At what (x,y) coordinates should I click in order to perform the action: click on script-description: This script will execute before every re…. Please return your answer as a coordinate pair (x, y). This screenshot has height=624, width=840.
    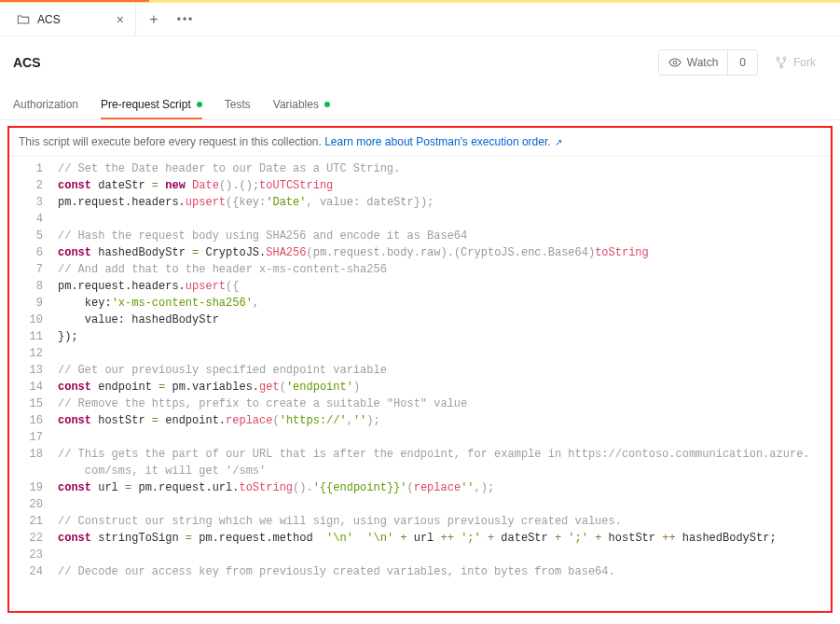
    Looking at the image, I should click on (420, 142).